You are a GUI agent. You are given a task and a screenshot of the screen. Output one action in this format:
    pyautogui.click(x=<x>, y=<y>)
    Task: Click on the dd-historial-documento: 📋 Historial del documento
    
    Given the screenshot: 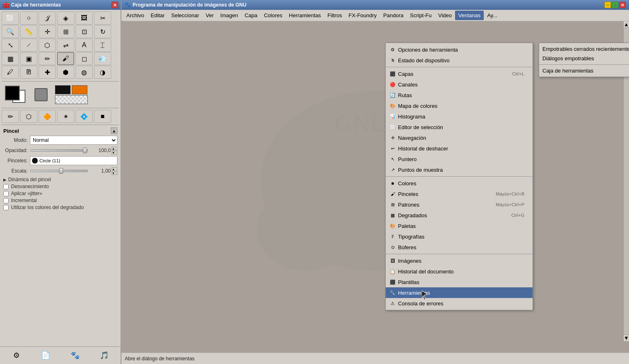 What is the action you would take?
    pyautogui.click(x=459, y=271)
    